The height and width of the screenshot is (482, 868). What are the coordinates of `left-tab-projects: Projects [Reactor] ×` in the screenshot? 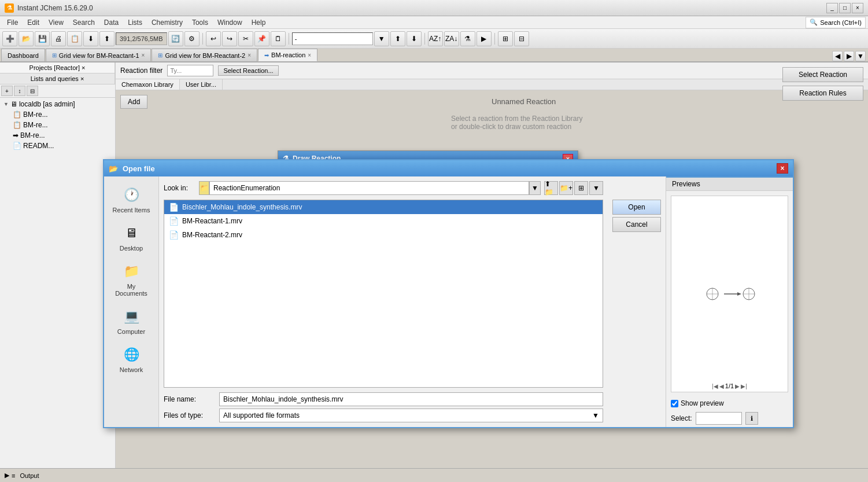 It's located at (58, 68).